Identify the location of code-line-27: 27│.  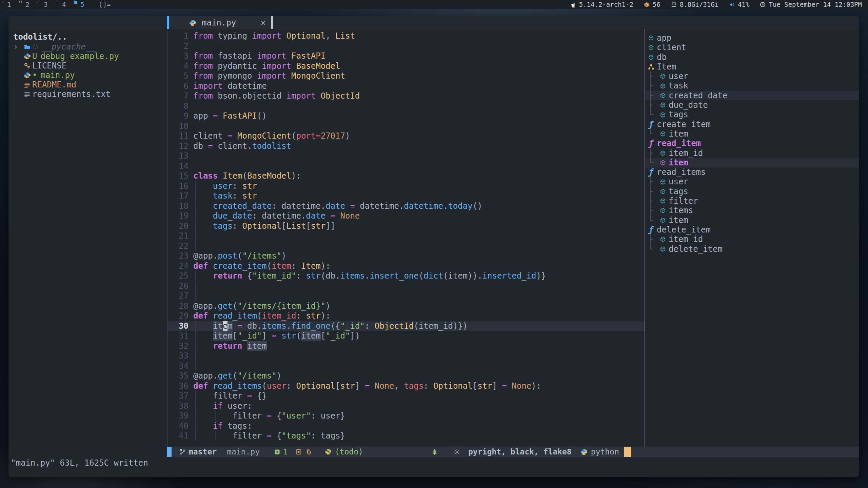
(406, 296).